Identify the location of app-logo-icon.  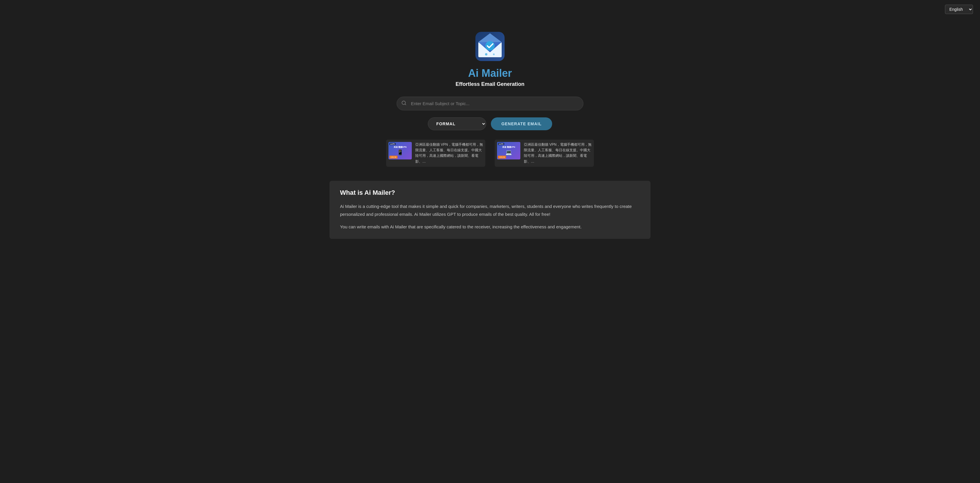
(490, 46).